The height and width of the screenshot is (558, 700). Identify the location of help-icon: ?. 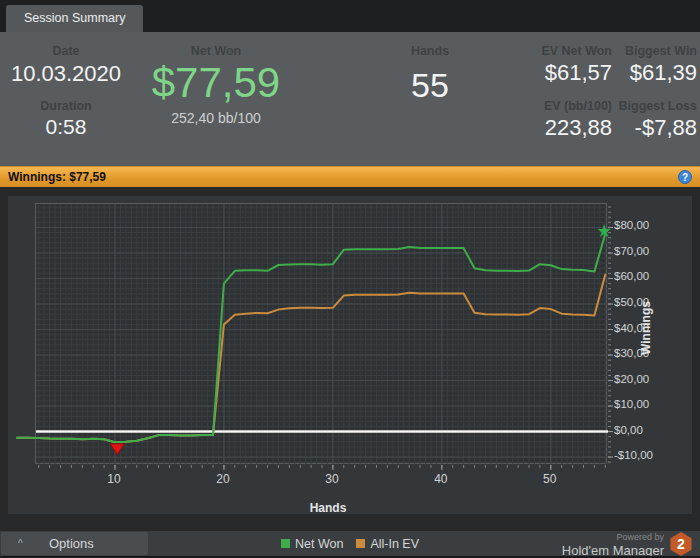
(685, 177).